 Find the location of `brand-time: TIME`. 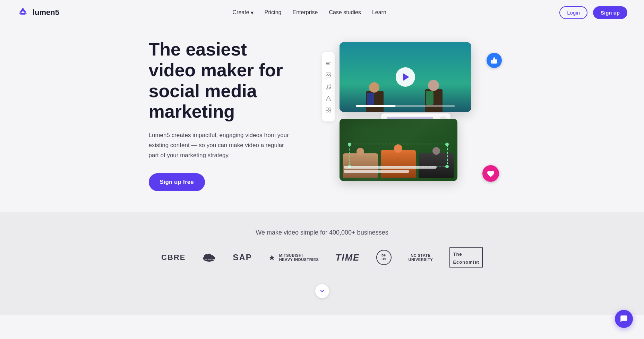

brand-time: TIME is located at coordinates (347, 257).